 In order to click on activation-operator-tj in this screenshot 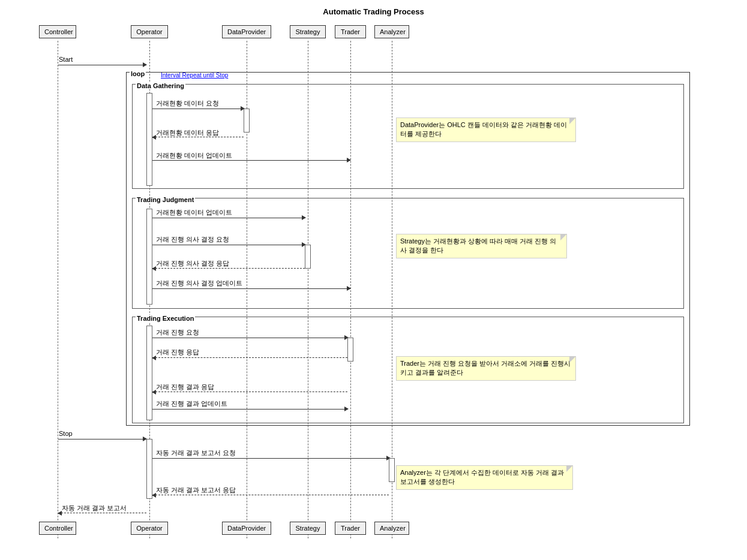, I will do `click(149, 257)`.